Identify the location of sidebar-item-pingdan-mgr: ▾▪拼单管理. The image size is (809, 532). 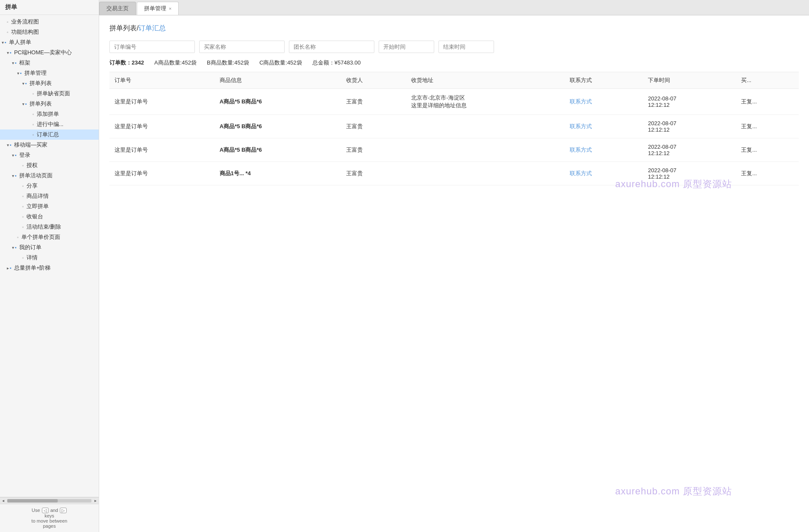
(50, 73).